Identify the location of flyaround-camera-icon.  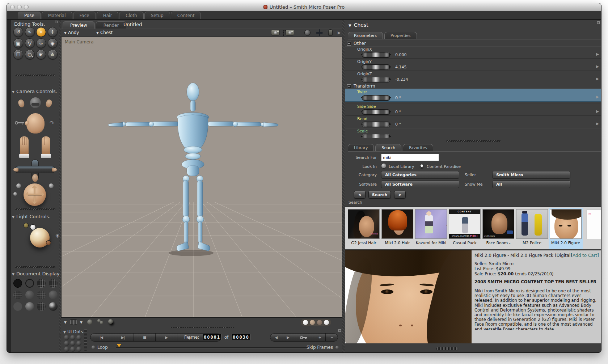
(35, 103).